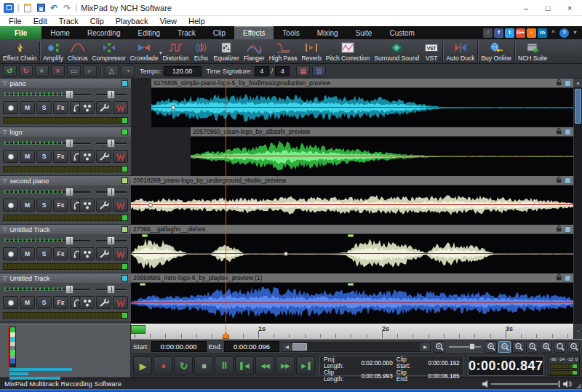 Image resolution: width=582 pixels, height=392 pixels. What do you see at coordinates (150, 33) in the screenshot?
I see `tab-editing: Editing` at bounding box center [150, 33].